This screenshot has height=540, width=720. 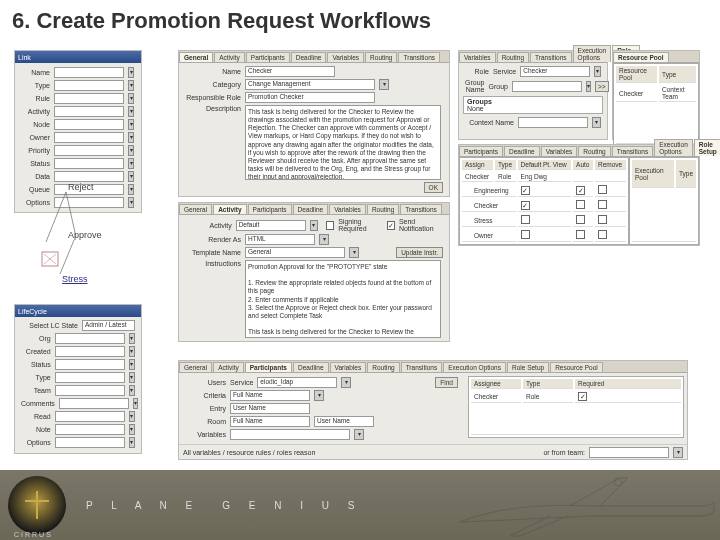 What do you see at coordinates (381, 57) in the screenshot?
I see `tab-routing: Routing` at bounding box center [381, 57].